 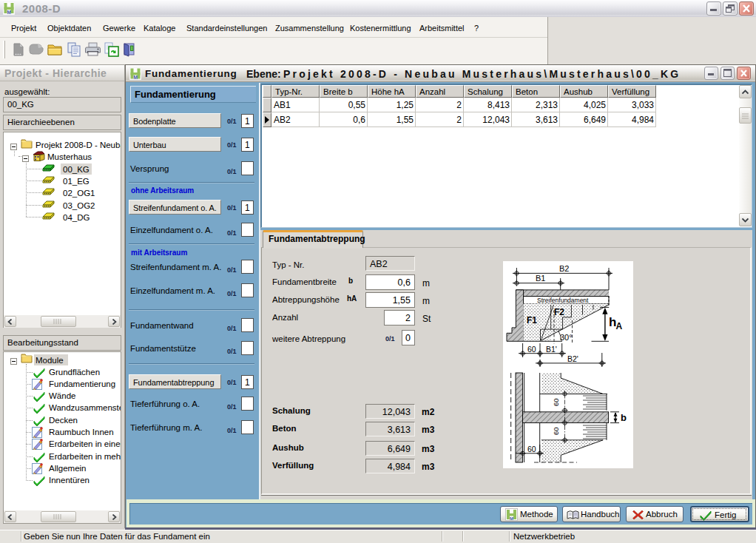 What do you see at coordinates (540, 278) in the screenshot?
I see `svg-text: B1` at bounding box center [540, 278].